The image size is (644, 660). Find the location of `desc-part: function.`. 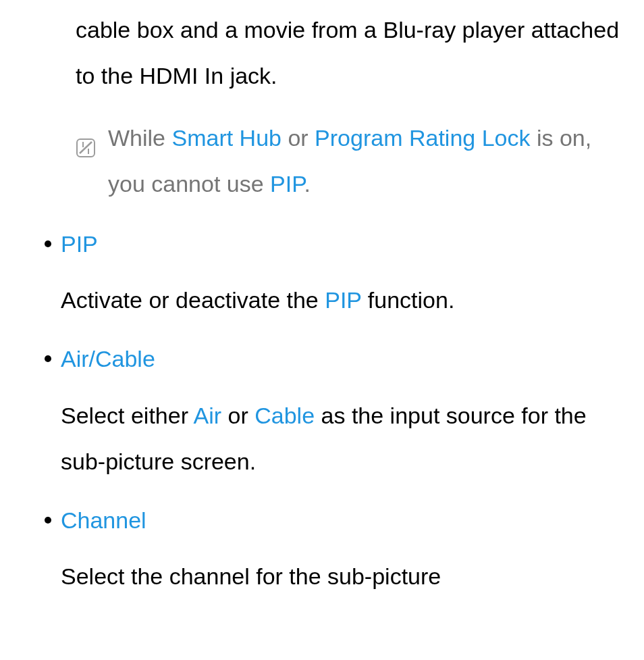

desc-part: function. is located at coordinates (408, 300).